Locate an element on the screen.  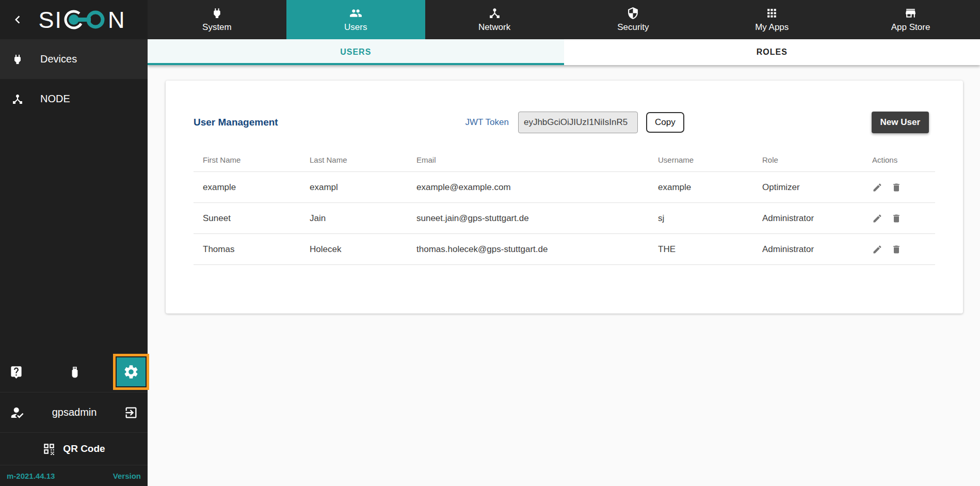
column-header-email: Email is located at coordinates (537, 160).